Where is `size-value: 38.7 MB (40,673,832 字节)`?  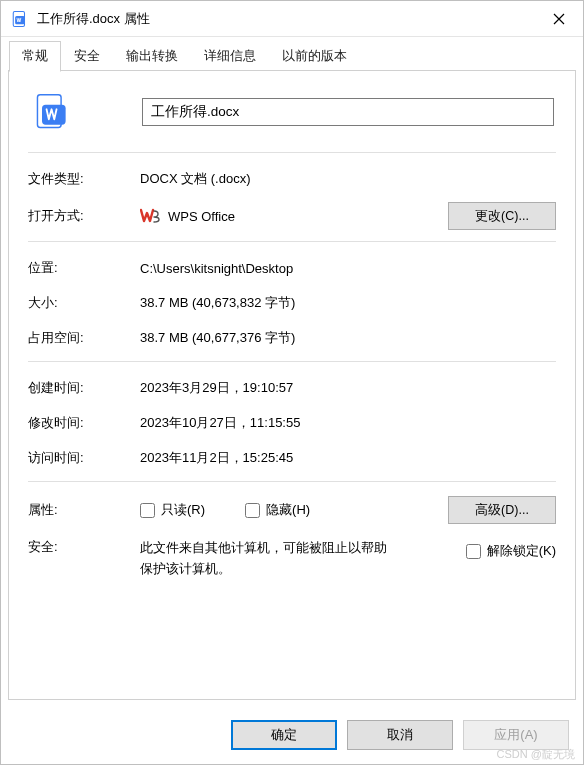
size-value: 38.7 MB (40,673,832 字节) is located at coordinates (348, 303).